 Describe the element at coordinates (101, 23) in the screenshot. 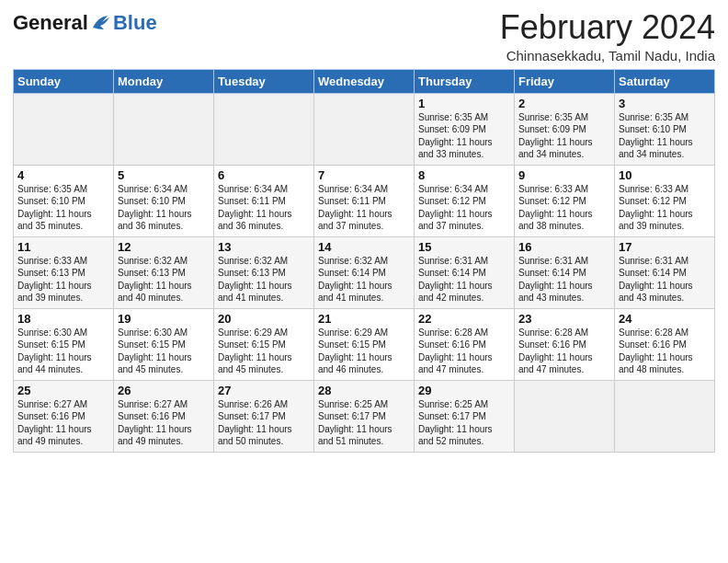

I see `logo-bird-icon` at that location.